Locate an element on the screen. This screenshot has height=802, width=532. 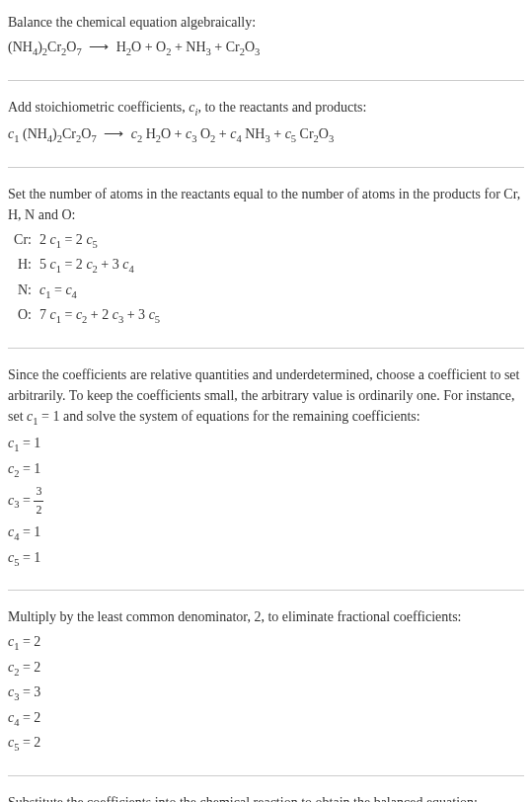
final-text: Substitute the coefficients into the che… is located at coordinates (266, 797).